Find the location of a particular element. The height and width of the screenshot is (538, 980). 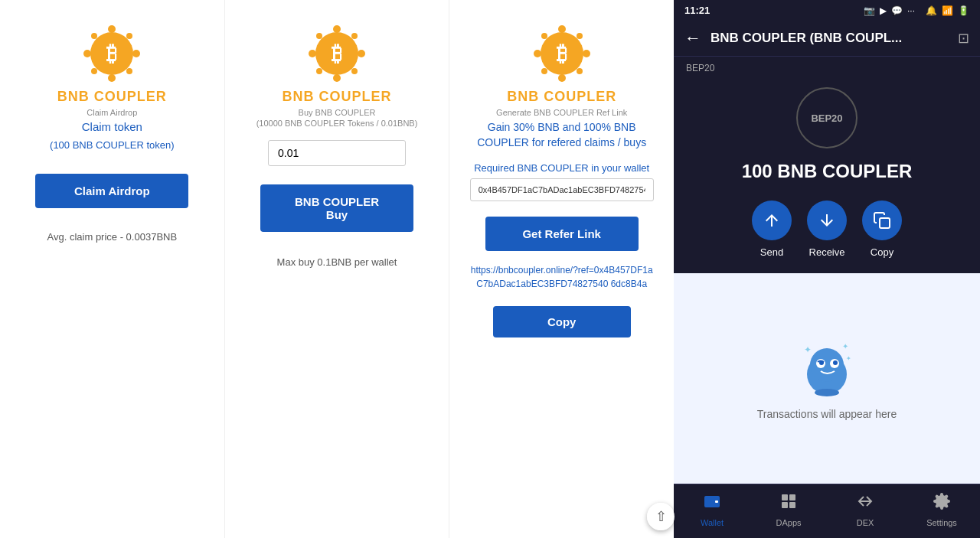

nav-dapps: DApps is located at coordinates (789, 510).